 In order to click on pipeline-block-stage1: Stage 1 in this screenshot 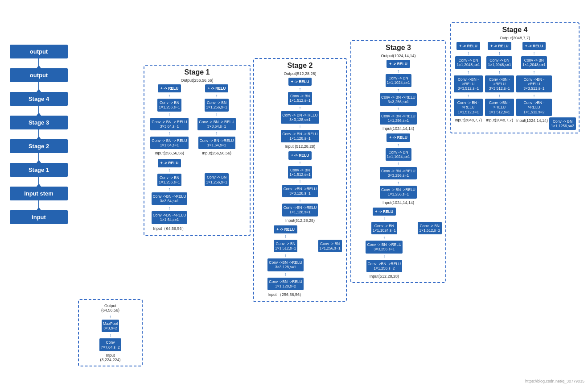, I will do `click(39, 170)`.